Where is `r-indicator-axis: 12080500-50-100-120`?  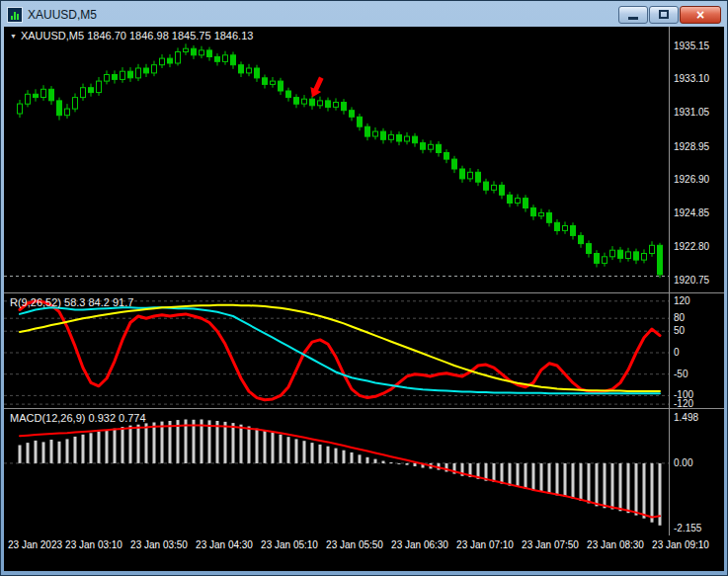
r-indicator-axis: 12080500-50-100-120 is located at coordinates (696, 351).